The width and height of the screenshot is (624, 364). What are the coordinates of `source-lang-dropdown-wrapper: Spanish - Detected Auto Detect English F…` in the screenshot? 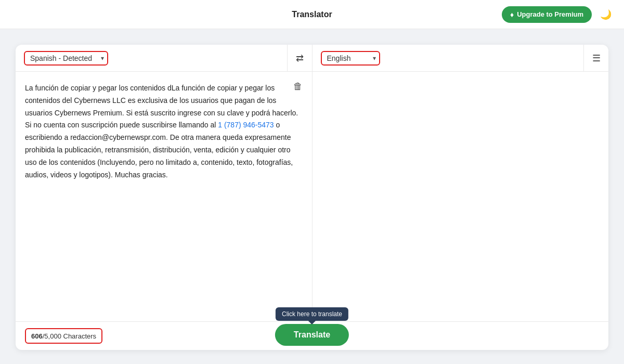 It's located at (66, 58).